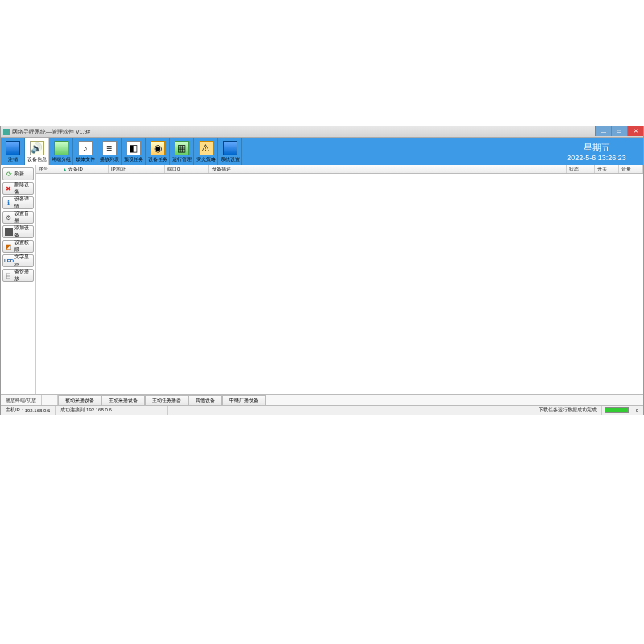 This screenshot has height=644, width=644. Describe the element at coordinates (158, 151) in the screenshot. I see `toolbar-device-task: ◉ 设备任务` at that location.